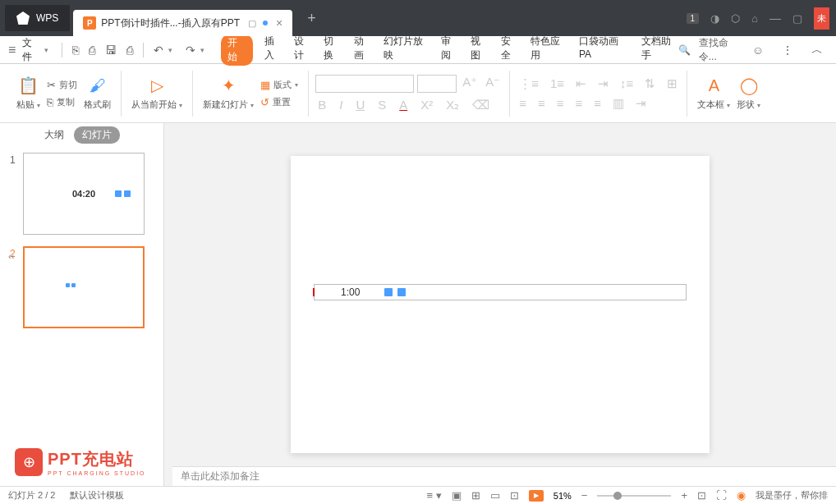 The width and height of the screenshot is (836, 504). I want to click on menu-icon: ≡, so click(11, 50).